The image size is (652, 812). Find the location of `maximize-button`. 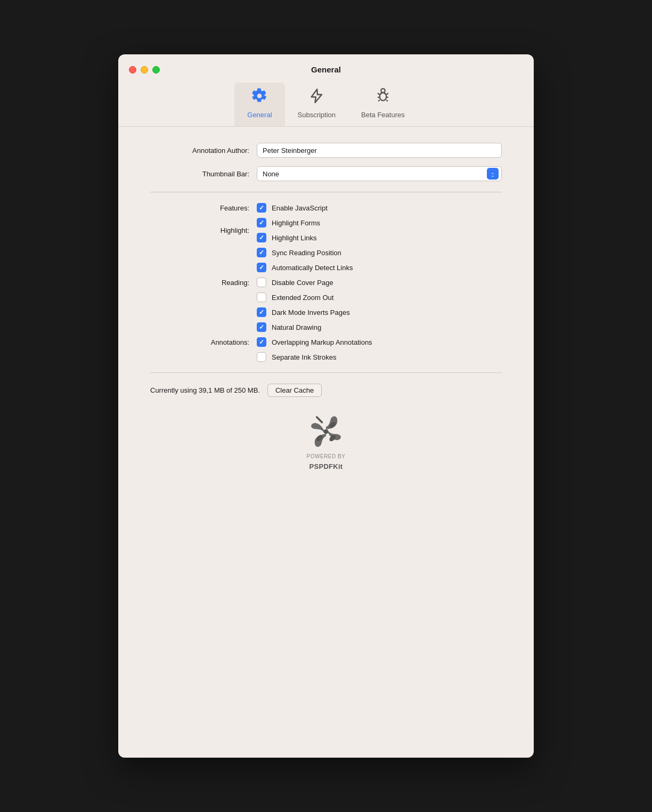

maximize-button is located at coordinates (156, 70).